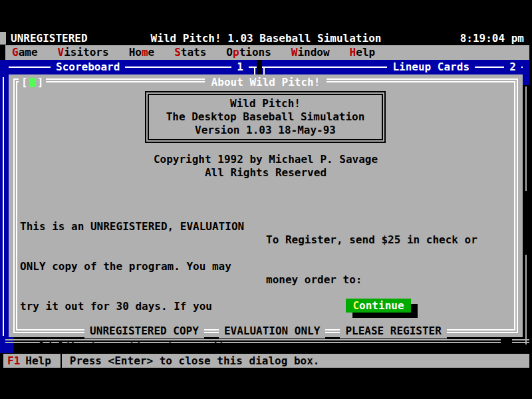 The height and width of the screenshot is (399, 532). What do you see at coordinates (521, 341) in the screenshot?
I see `window-bottom-border-fragment` at bounding box center [521, 341].